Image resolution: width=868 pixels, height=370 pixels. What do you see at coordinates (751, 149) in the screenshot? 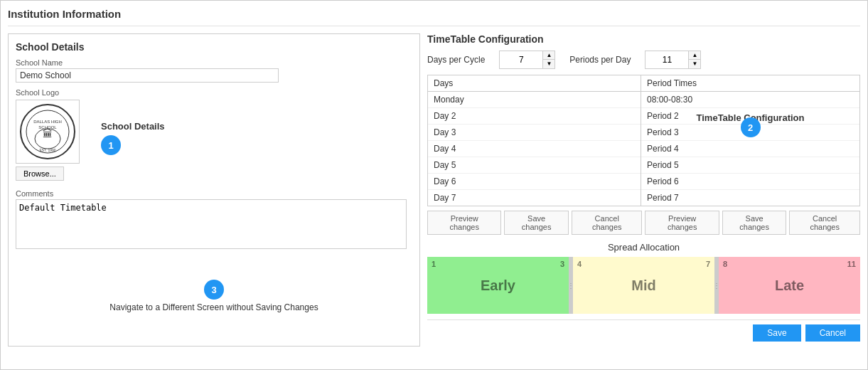
I see `periods-list: 08:00-08:30Period 2Period 3Period 4Perio…` at bounding box center [751, 149].